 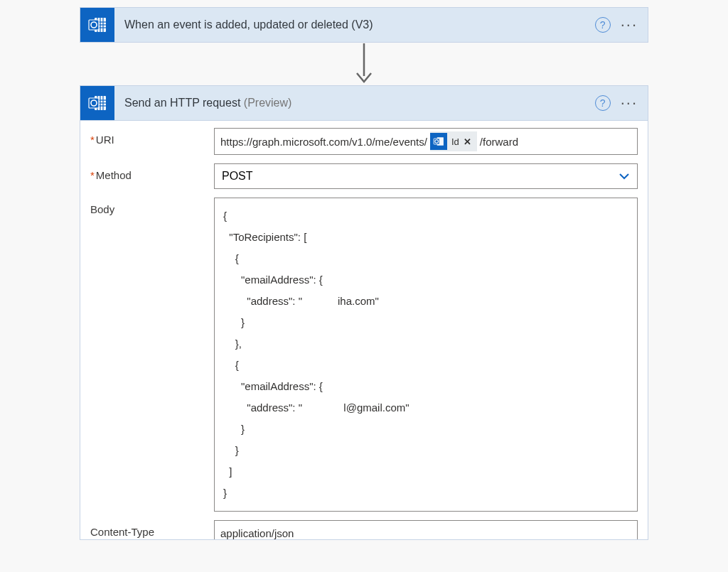 What do you see at coordinates (364, 176) in the screenshot?
I see `method-row: *Method POST` at bounding box center [364, 176].